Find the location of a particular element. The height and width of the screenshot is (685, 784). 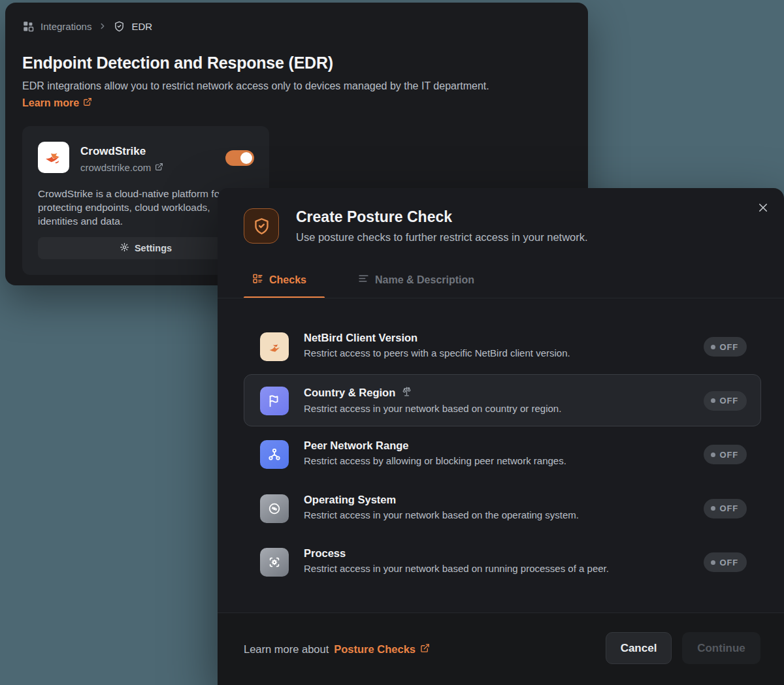

check-row-peer-network-range: Peer Network Range Restrict access by al… is located at coordinates (502, 454).